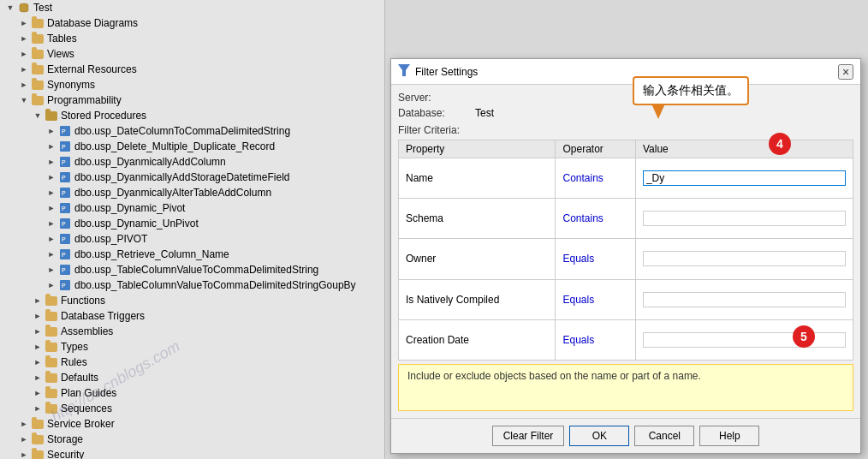 The width and height of the screenshot is (868, 459). Describe the element at coordinates (626, 387) in the screenshot. I see `hint-box: Include or exclude objects based on the …` at that location.